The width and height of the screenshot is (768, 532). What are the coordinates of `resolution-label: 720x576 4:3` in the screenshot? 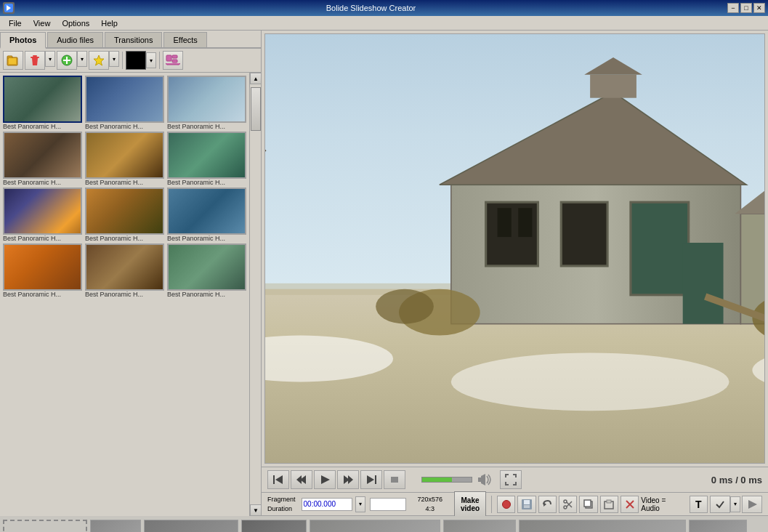 It's located at (430, 504).